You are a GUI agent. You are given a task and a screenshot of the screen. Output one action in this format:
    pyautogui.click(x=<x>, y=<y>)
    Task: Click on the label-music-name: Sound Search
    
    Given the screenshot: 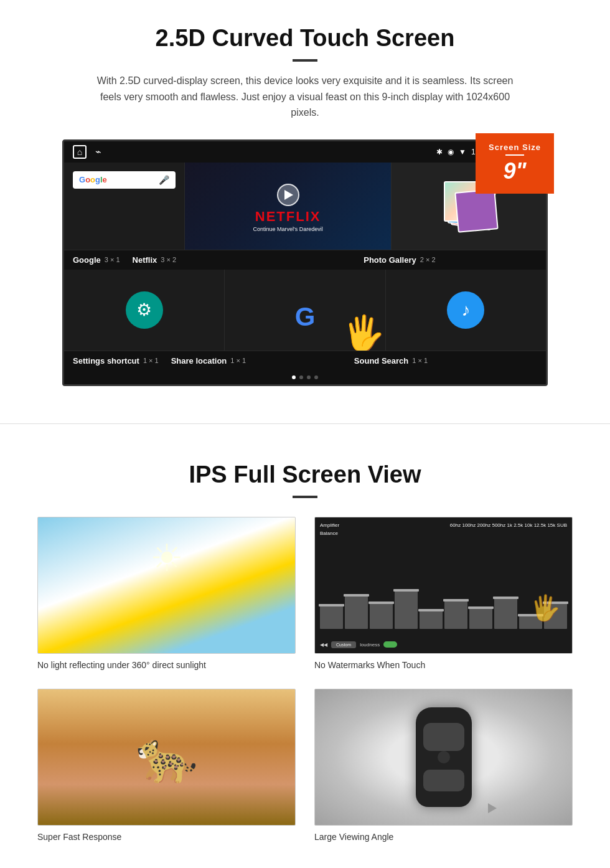 What is the action you would take?
    pyautogui.click(x=381, y=361)
    